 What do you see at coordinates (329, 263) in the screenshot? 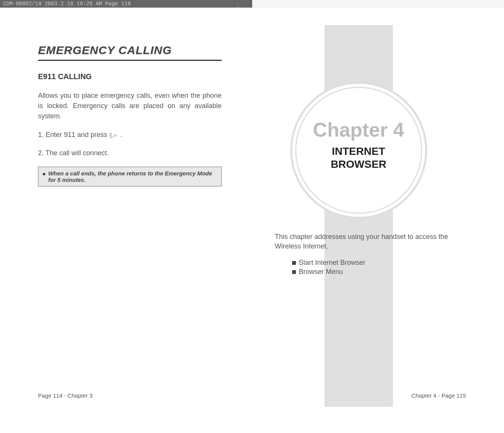
I see `toc-item: Start Internet Browser` at bounding box center [329, 263].